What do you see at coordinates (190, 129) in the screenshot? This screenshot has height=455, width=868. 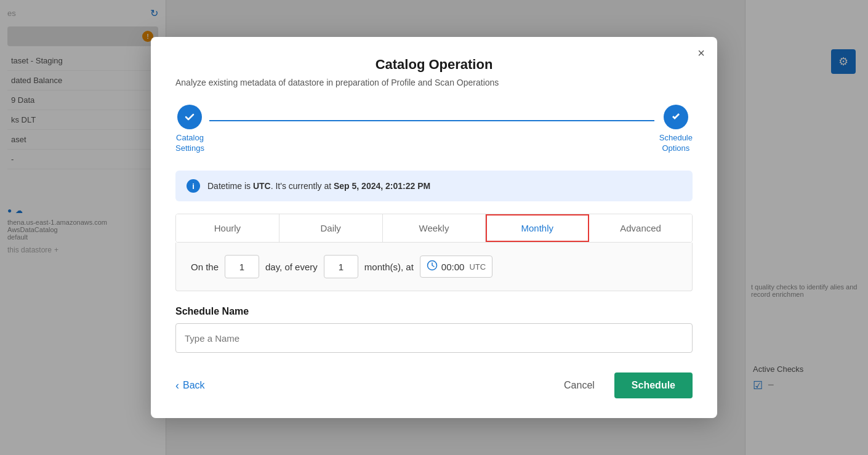 I see `step-catalog-settings: Catalog Settings` at bounding box center [190, 129].